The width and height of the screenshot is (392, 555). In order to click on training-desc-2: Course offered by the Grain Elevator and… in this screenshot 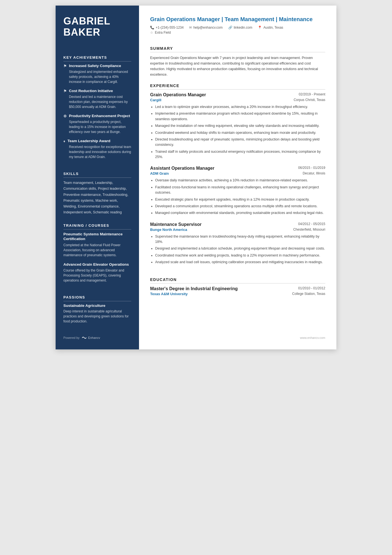, I will do `click(97, 275)`.